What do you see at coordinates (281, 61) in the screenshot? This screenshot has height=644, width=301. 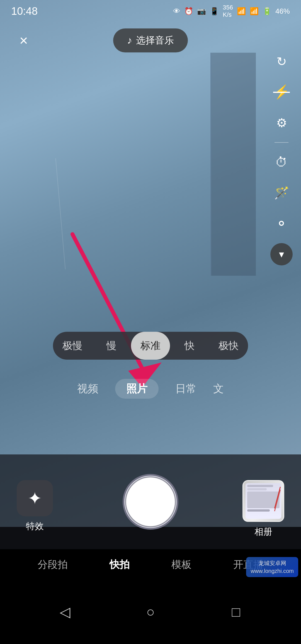 I see `refresh-icon: ↻` at bounding box center [281, 61].